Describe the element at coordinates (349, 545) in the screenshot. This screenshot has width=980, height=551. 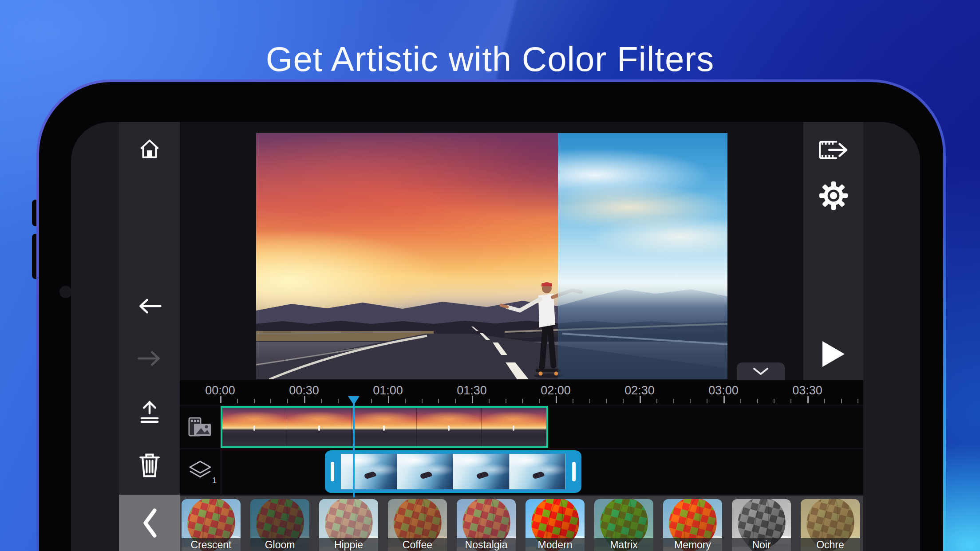
I see `filter-label: Hippie` at that location.